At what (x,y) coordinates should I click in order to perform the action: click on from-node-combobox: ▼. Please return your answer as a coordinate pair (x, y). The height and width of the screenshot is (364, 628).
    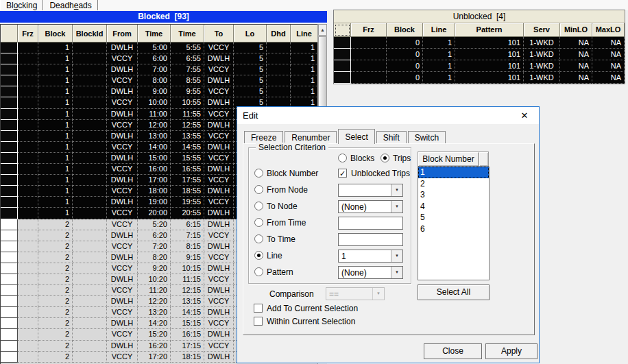
    Looking at the image, I should click on (370, 191).